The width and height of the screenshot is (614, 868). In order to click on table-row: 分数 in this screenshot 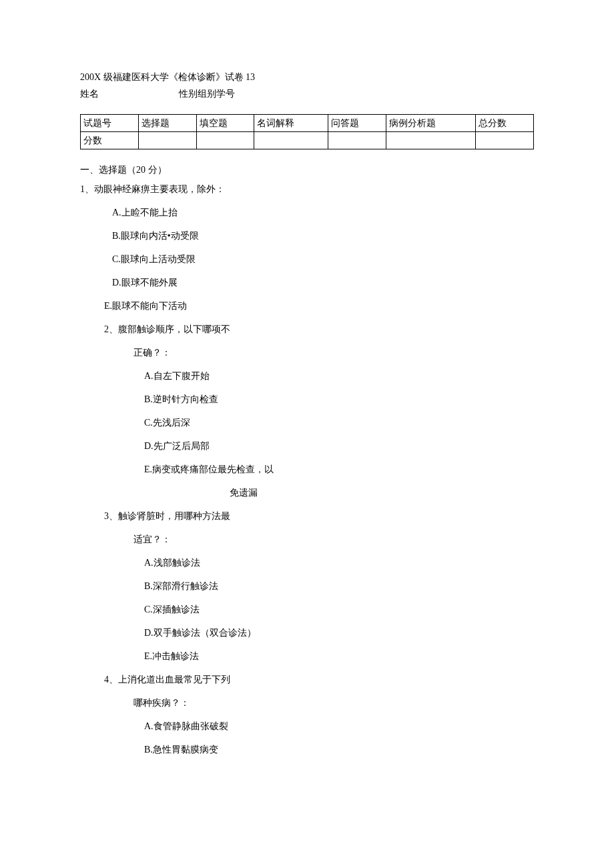, I will do `click(307, 141)`.